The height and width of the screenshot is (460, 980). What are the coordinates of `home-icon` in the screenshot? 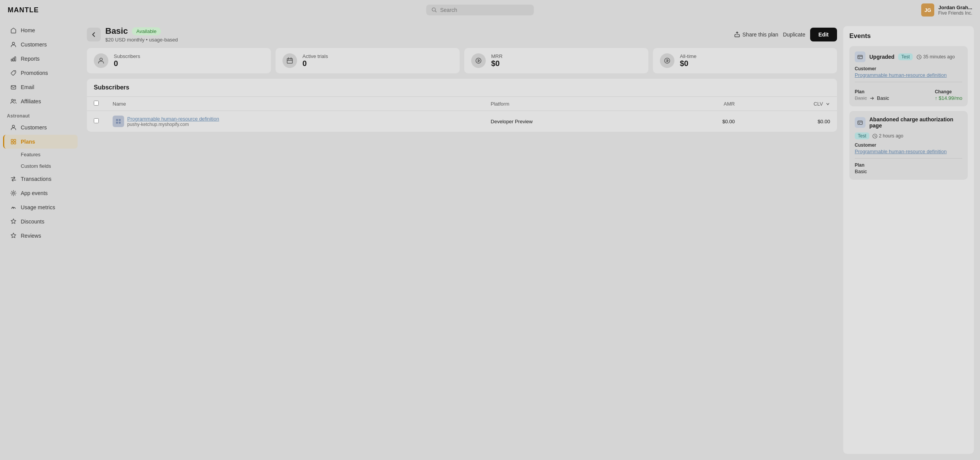 It's located at (13, 30).